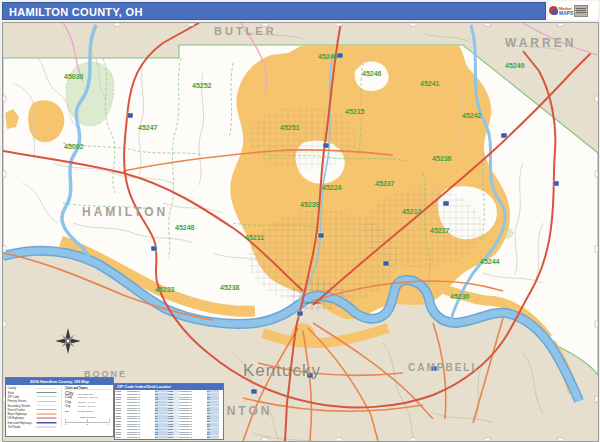  What do you see at coordinates (60, 382) in the screenshot?
I see `legend-title: 2016 Hamilton County, OH Map` at bounding box center [60, 382].